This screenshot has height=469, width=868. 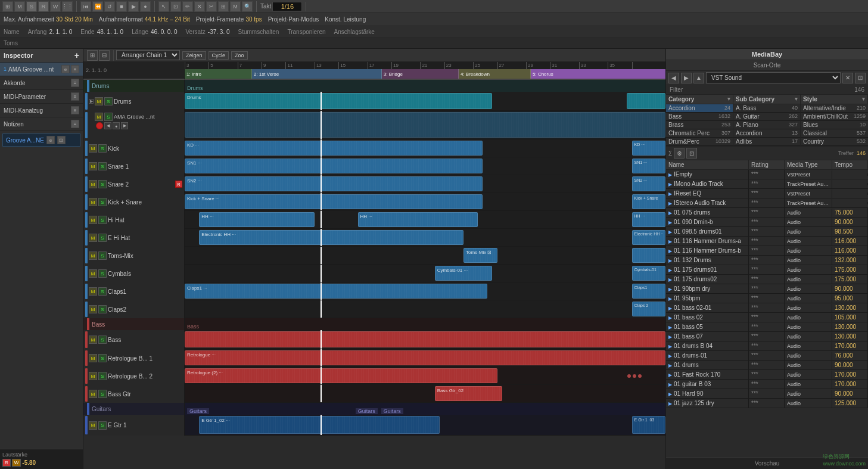 I want to click on inspector-notizen-btn: ≡, so click(x=75, y=124).